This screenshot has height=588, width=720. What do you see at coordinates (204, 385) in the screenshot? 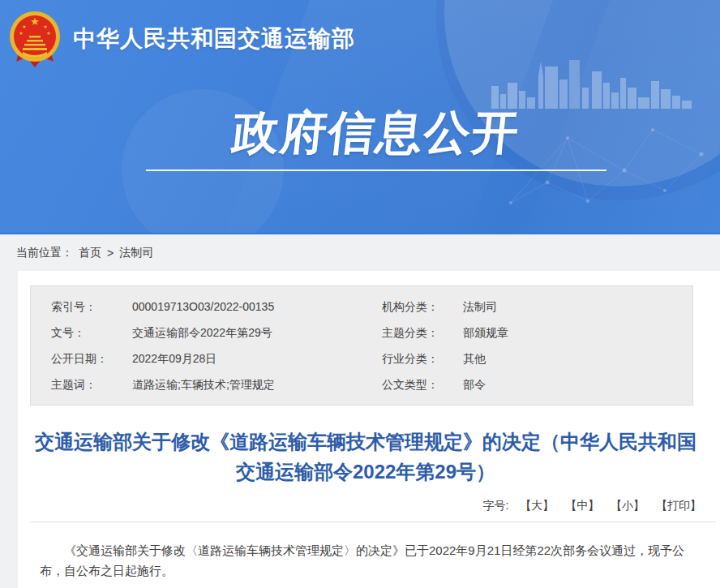
I see `meta-value: 道路运输;车辆技术;管理规定` at bounding box center [204, 385].